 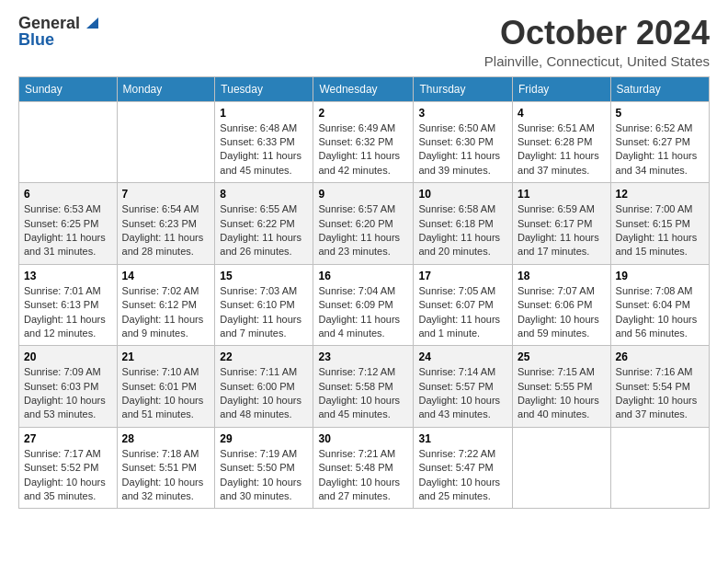 I want to click on month-title: October 2024, so click(x=597, y=33).